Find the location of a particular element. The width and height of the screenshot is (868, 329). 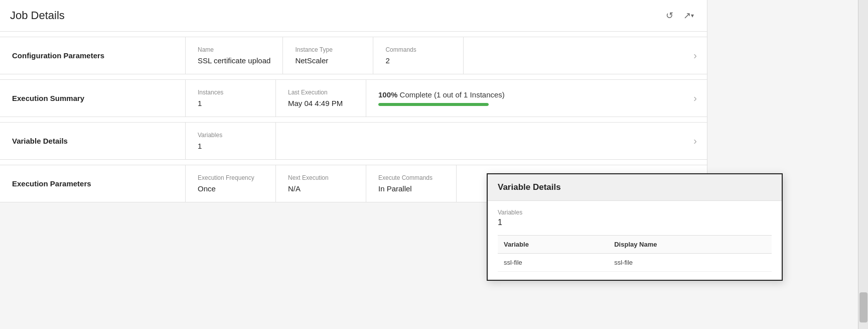

popup-body: Variables 1 Variable Display Name ssl-fi… is located at coordinates (635, 240).